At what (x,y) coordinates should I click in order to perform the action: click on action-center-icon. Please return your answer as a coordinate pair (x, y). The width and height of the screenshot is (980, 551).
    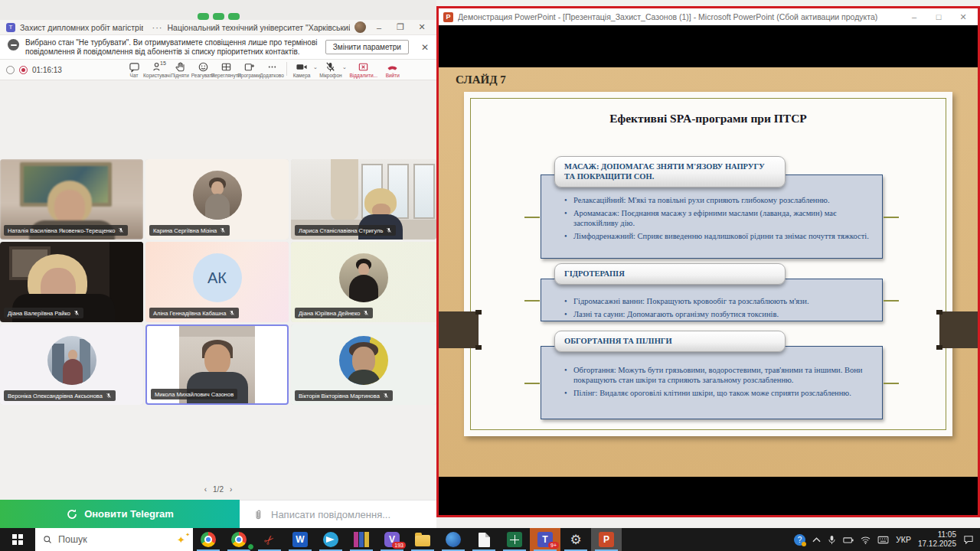
    Looking at the image, I should click on (969, 540).